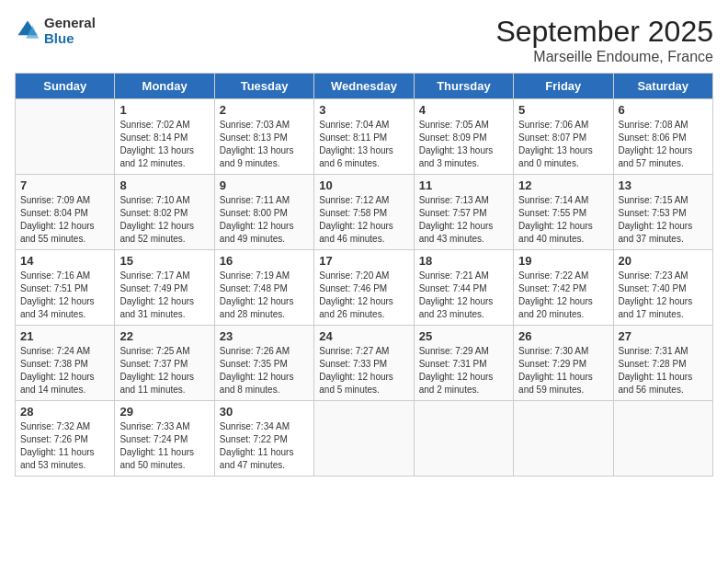 This screenshot has height=563, width=728. What do you see at coordinates (463, 337) in the screenshot?
I see `day-number: 25` at bounding box center [463, 337].